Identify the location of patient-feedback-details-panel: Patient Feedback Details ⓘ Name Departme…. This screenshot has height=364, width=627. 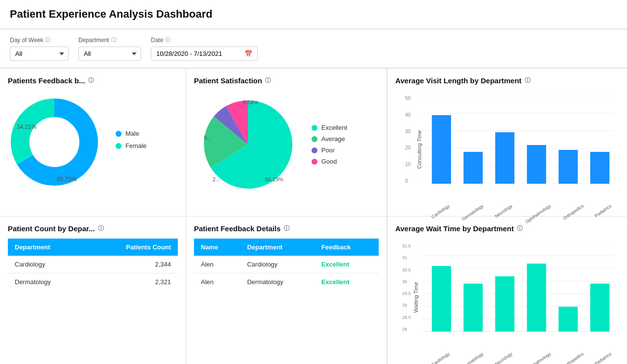
(287, 290).